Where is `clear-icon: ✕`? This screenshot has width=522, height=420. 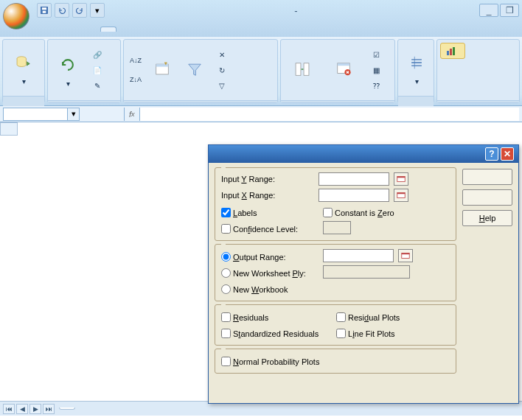
clear-icon: ✕ is located at coordinates (222, 55).